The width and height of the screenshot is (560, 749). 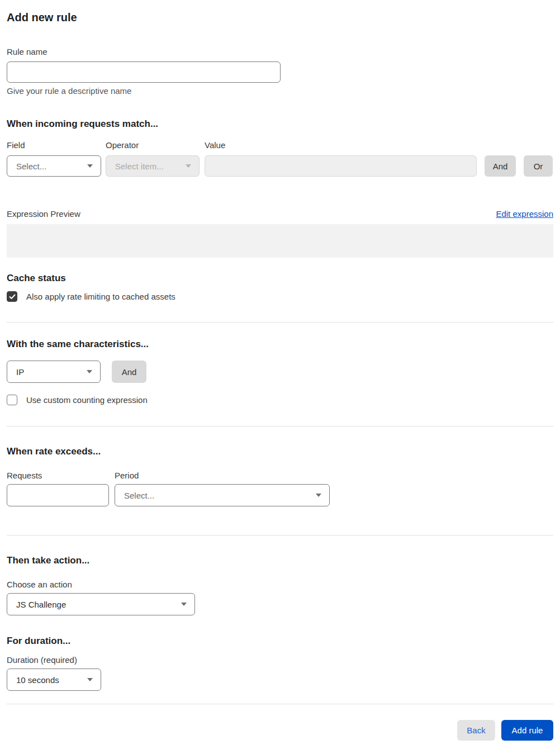 I want to click on requests-input, so click(x=58, y=495).